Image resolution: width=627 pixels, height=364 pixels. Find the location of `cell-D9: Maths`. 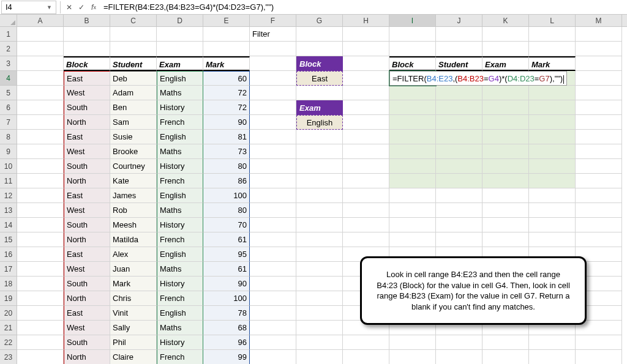

cell-D9: Maths is located at coordinates (180, 152).